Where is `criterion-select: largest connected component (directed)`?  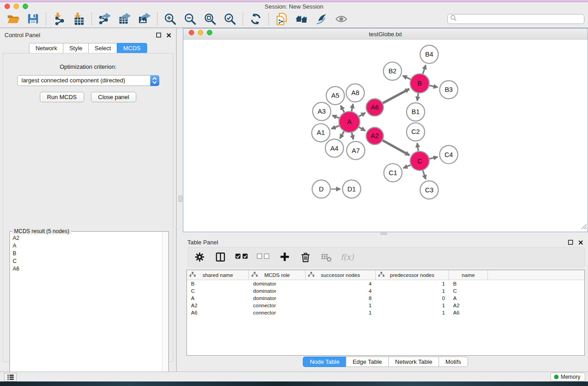
criterion-select: largest connected component (directed) is located at coordinates (88, 81).